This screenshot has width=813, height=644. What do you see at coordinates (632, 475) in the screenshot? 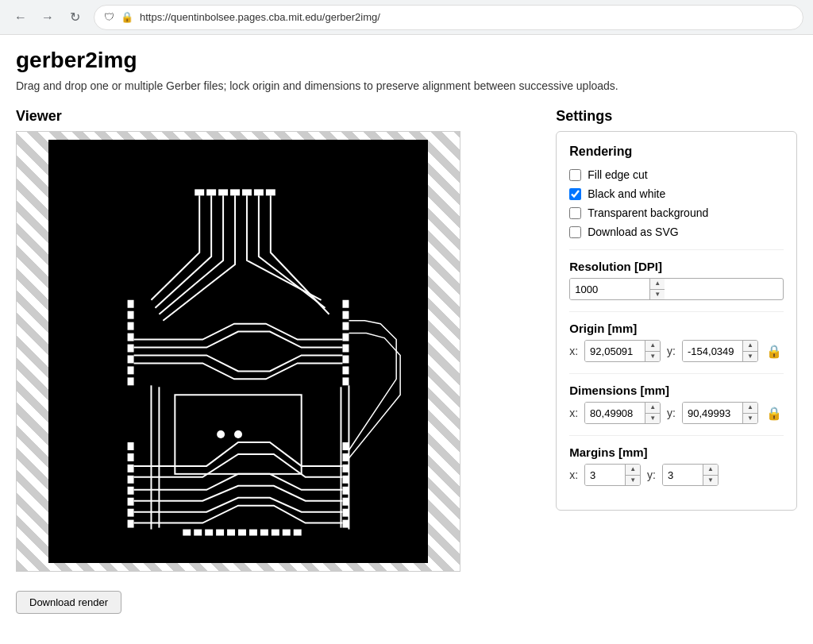
I see `margins-x-spinner: ▲ ▼` at bounding box center [632, 475].